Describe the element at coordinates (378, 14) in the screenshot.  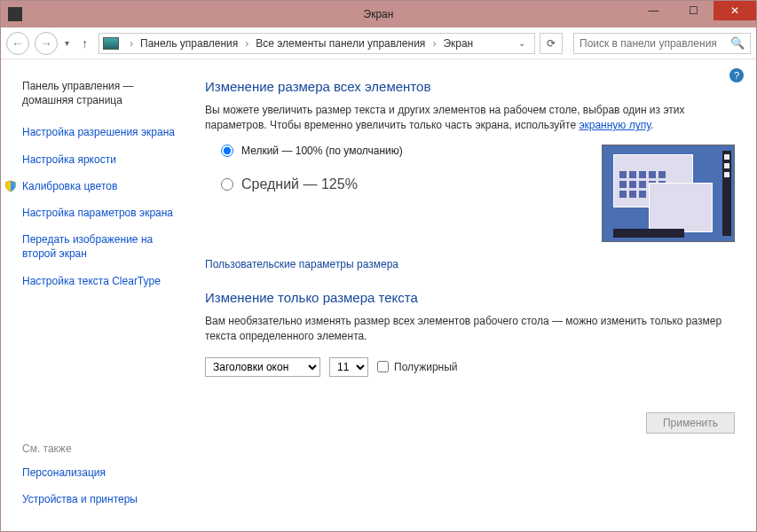
I see `titlebar: Экран — ☐ ✕` at that location.